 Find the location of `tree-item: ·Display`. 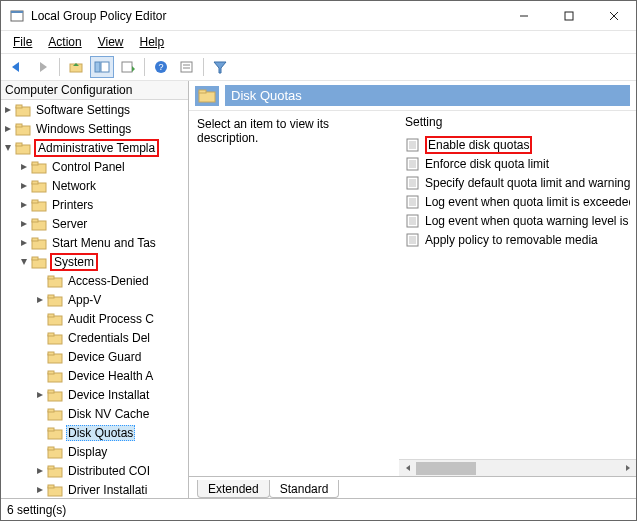

tree-item: ·Display is located at coordinates (94, 452).